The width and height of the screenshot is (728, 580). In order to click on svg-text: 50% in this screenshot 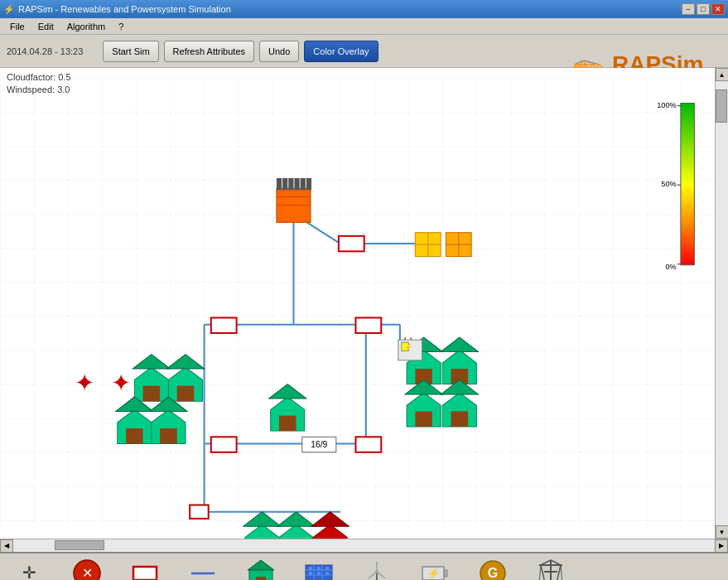, I will do `click(668, 184)`.